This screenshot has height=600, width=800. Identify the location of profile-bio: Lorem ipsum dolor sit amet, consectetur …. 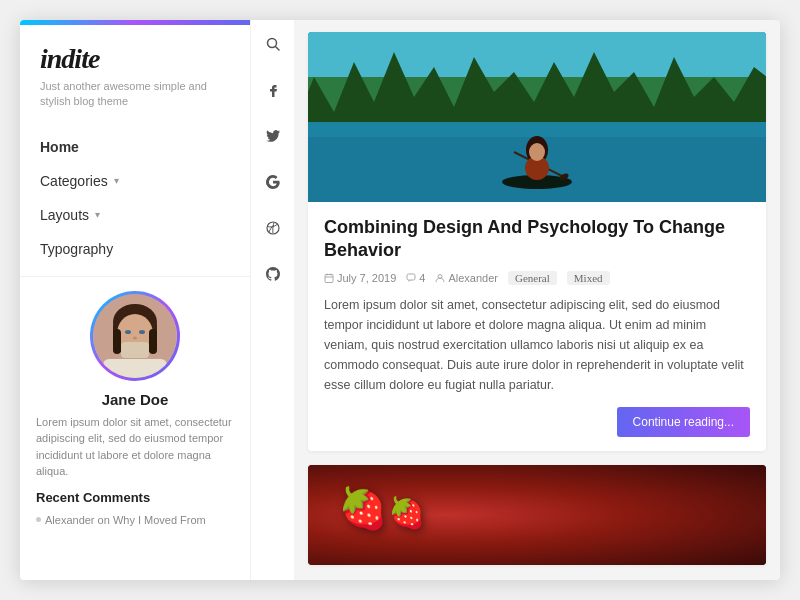
(135, 447).